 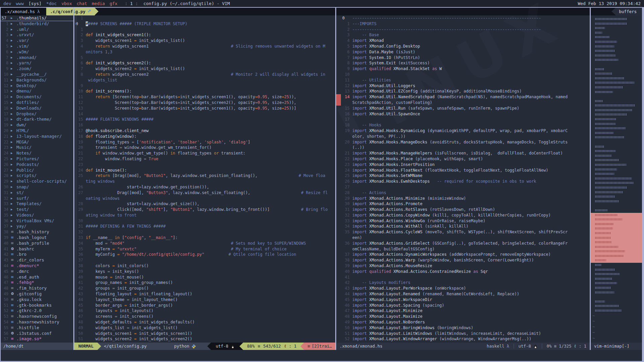 What do you see at coordinates (37, 137) in the screenshot?
I see `tree-item: 21▸i3-layout-manager/` at bounding box center [37, 137].